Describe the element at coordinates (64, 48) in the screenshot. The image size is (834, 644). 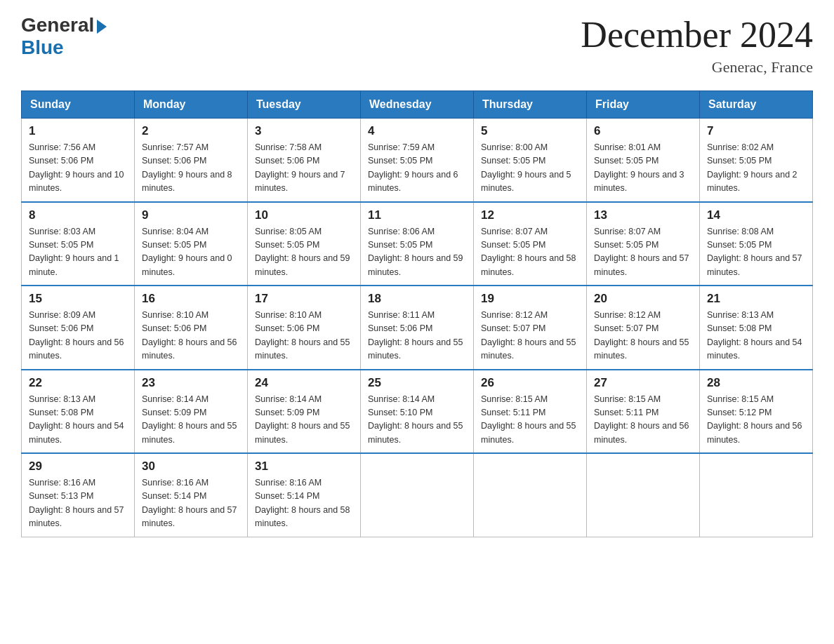
I see `logo-text-blue: Blue` at that location.